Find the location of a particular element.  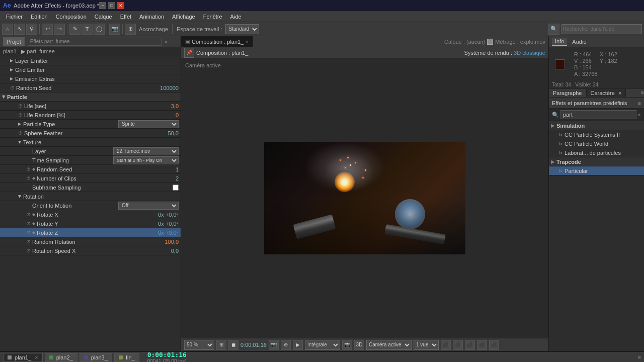

timeline-tab-plan1: plan1_ × is located at coordinates (23, 357).